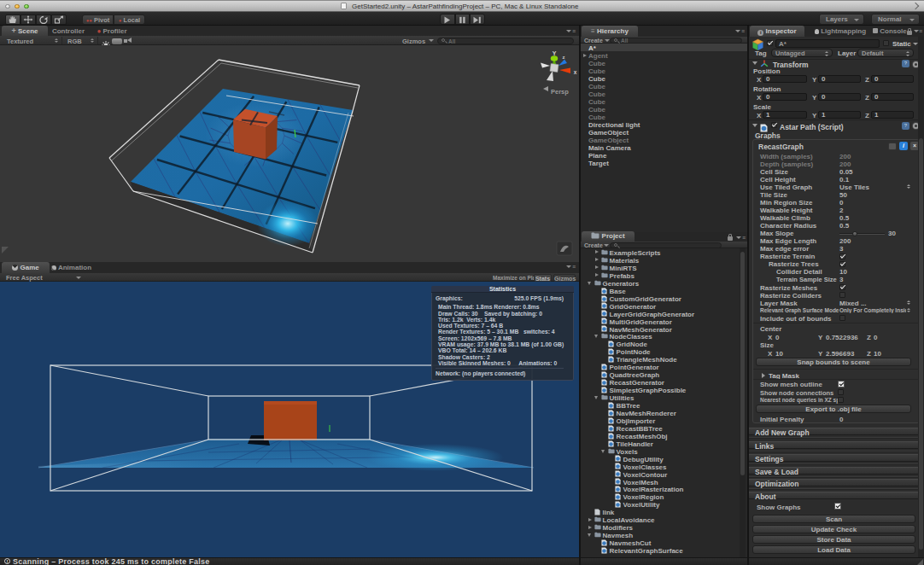  Describe the element at coordinates (560, 92) in the screenshot. I see `svg-text: Persp` at that location.